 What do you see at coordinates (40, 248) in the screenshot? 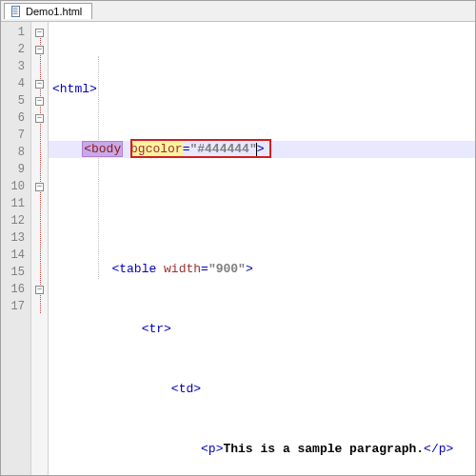
I see `fold-gutter: − − − − − − −` at bounding box center [40, 248].